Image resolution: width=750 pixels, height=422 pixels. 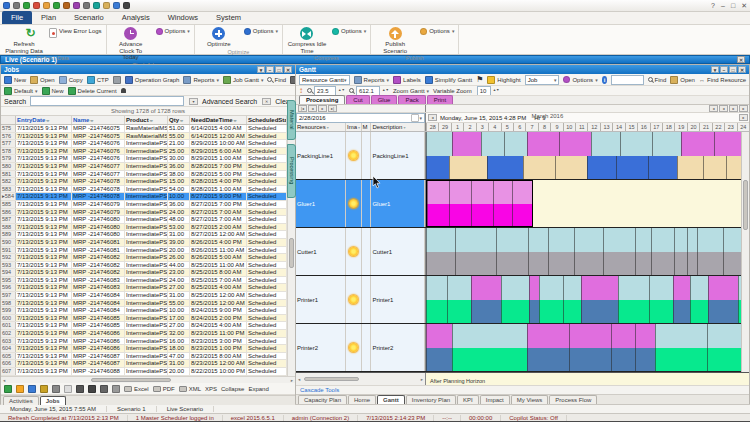 What do you see at coordinates (682, 80) in the screenshot?
I see `open-button: Open` at bounding box center [682, 80].